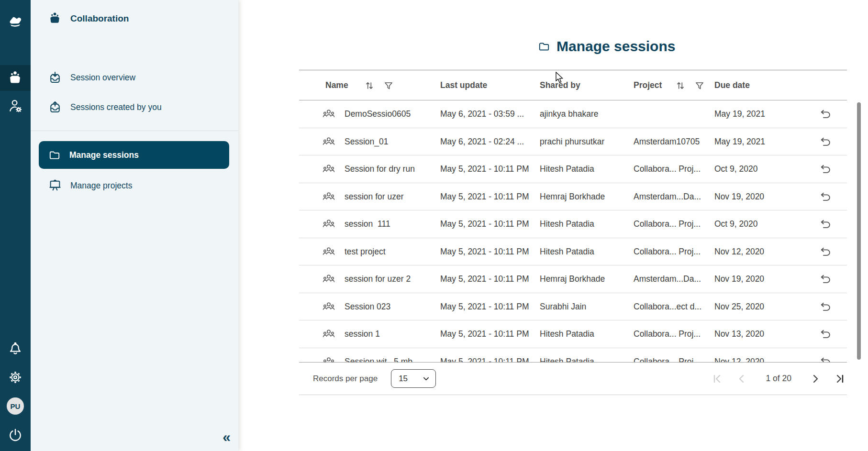 Image resolution: width=868 pixels, height=451 pixels. I want to click on sidebar-item-manage-sessions-selected: Manage sessions, so click(134, 155).